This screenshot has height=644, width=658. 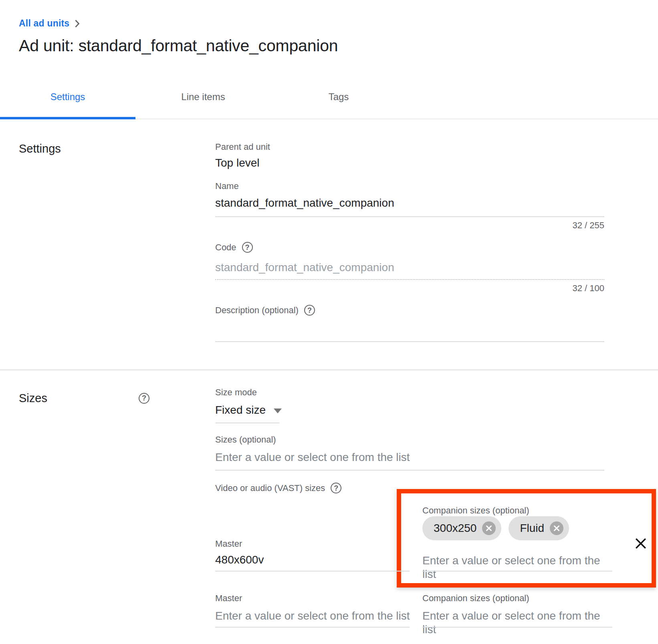 What do you see at coordinates (532, 528) in the screenshot?
I see `chip-label: Fluid` at bounding box center [532, 528].